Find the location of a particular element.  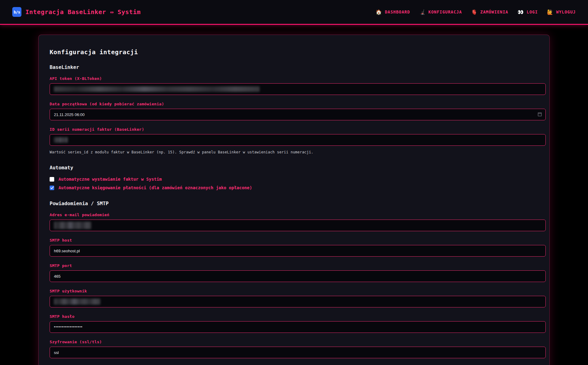

api-token-label: API token (X-BLToken) is located at coordinates (294, 78).